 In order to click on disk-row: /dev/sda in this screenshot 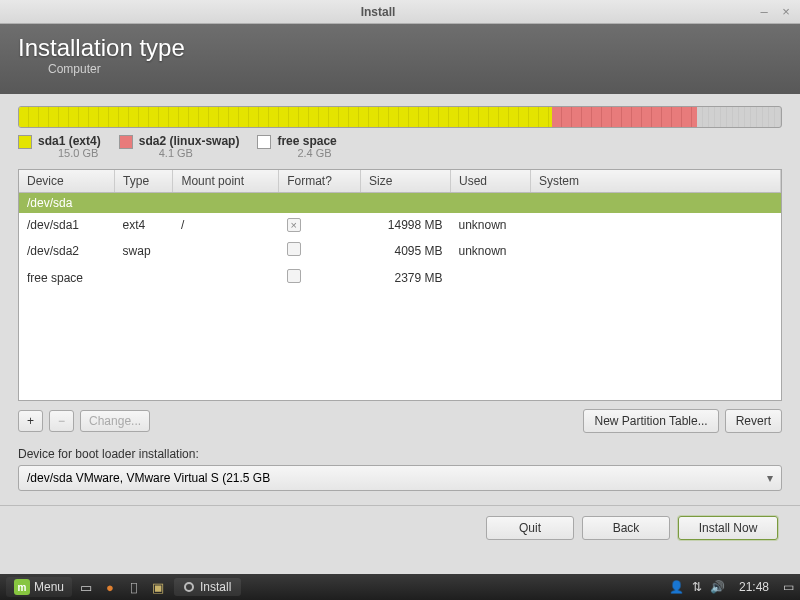, I will do `click(400, 204)`.